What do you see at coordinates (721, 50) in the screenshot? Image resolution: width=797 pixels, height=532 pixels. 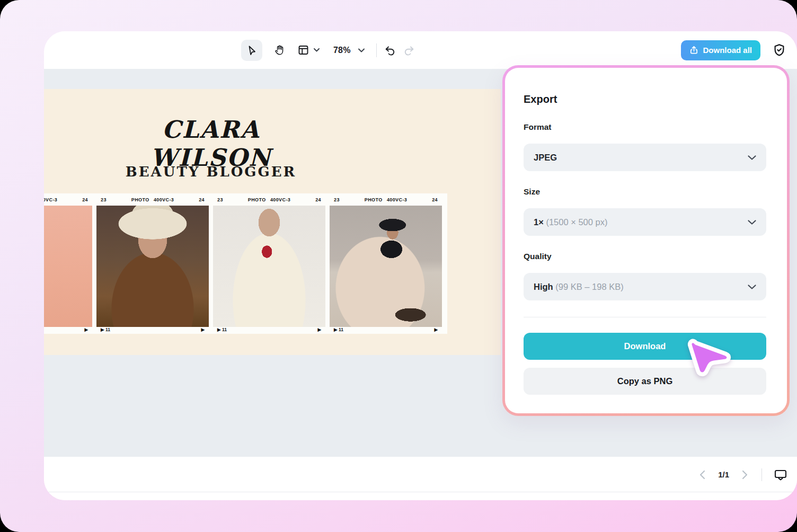 I see `download-all-button: Download all` at bounding box center [721, 50].